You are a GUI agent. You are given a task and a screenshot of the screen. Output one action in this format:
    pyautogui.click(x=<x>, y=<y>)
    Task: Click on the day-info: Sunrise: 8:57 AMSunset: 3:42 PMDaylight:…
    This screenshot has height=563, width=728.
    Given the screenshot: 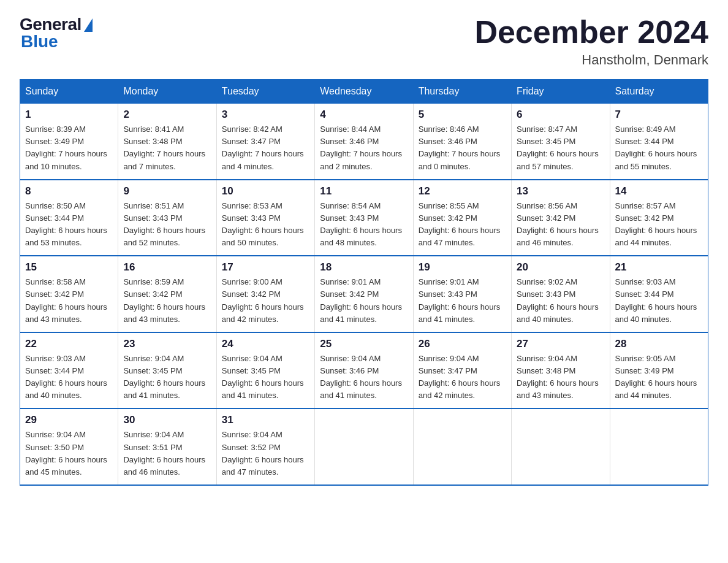 What is the action you would take?
    pyautogui.click(x=656, y=224)
    